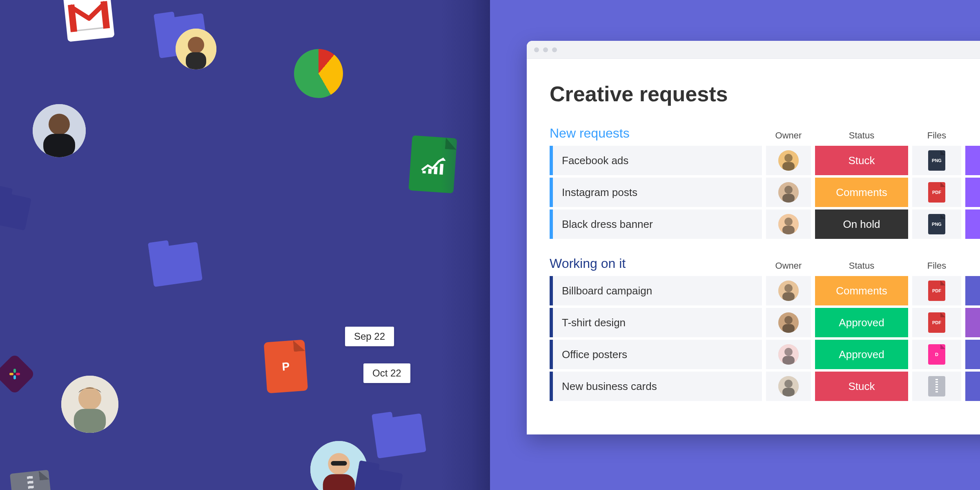  I want to click on table-row: T-shirt designApprovedPDF, so click(765, 323).